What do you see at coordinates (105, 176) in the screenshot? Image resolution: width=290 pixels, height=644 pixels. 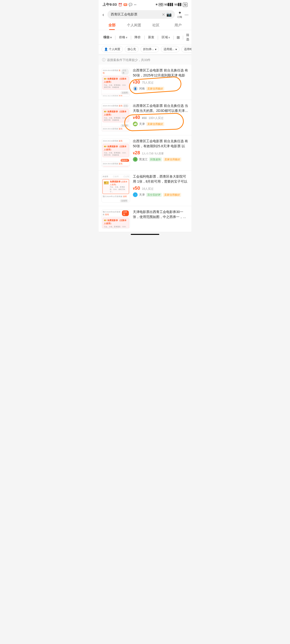 I see `state-unused: 未使用` at bounding box center [105, 176].